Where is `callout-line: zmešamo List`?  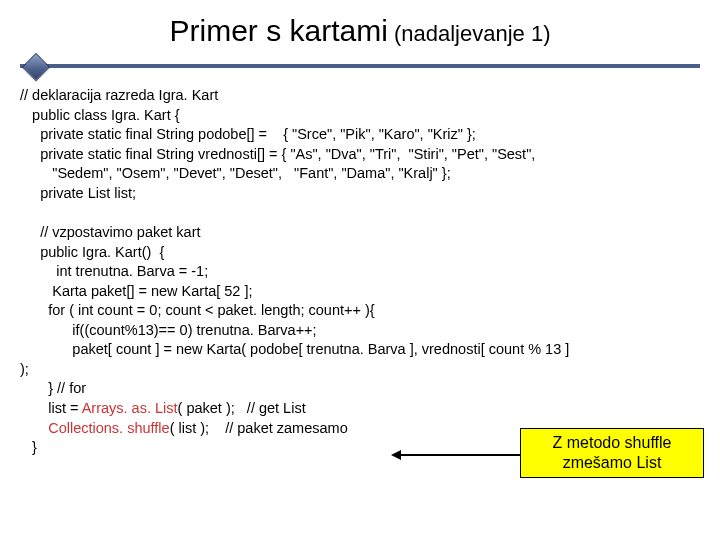
callout-line: zmešamo List is located at coordinates (612, 462).